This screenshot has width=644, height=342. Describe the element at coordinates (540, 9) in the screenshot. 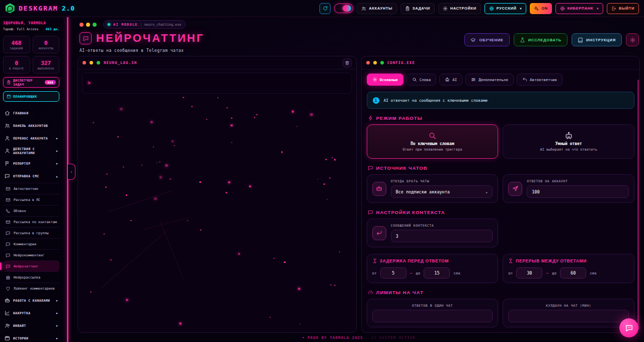

I see `effects-on-button: ON` at that location.